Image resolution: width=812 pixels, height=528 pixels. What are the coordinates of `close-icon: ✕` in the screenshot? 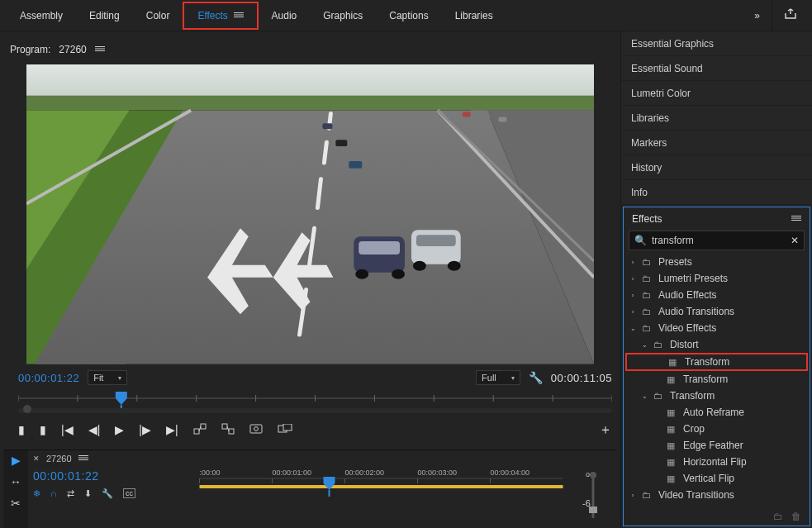 It's located at (36, 459).